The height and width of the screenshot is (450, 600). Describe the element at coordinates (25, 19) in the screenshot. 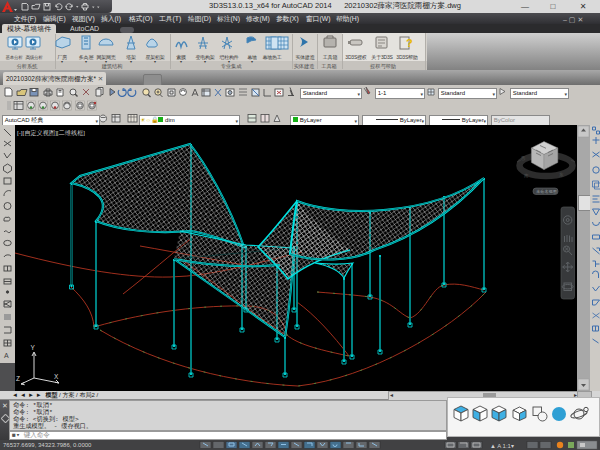

I see `svg-text: 文件(F)` at that location.